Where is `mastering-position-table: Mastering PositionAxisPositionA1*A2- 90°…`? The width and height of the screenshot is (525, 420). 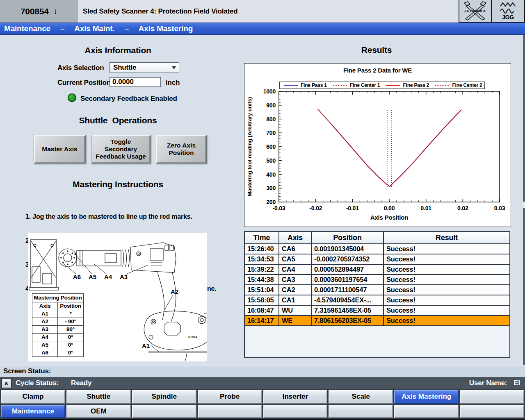
mastering-position-table: Mastering PositionAxisPositionA1*A2- 90°… is located at coordinates (58, 325).